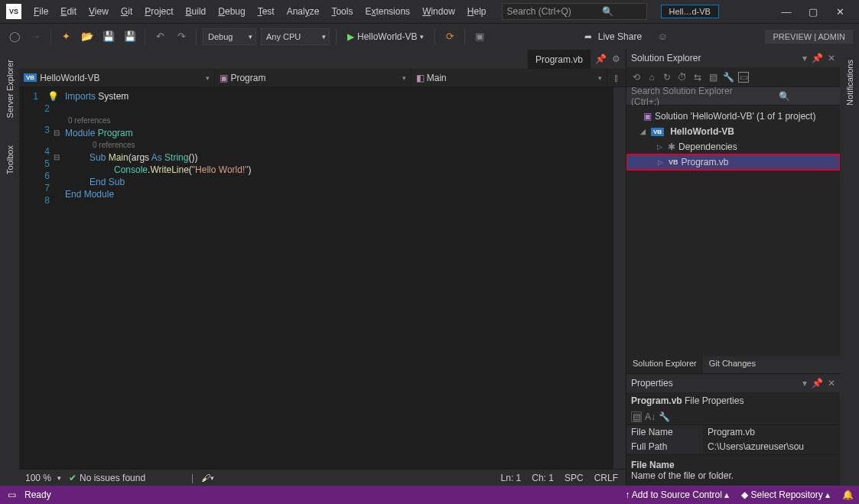 The height and width of the screenshot is (504, 859). Describe the element at coordinates (743, 77) in the screenshot. I see `preview-icon: ▭` at that location.